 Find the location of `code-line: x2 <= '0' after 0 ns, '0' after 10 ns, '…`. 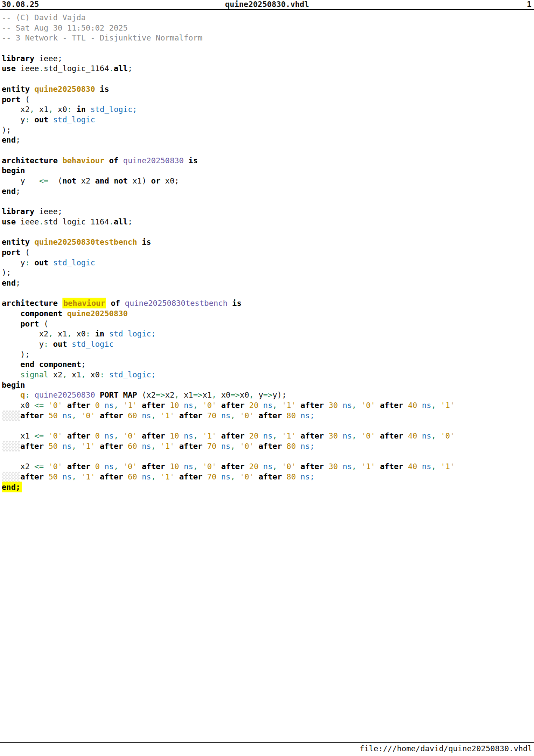

code-line: x2 <= '0' after 0 ns, '0' after 10 ns, '… is located at coordinates (268, 467).